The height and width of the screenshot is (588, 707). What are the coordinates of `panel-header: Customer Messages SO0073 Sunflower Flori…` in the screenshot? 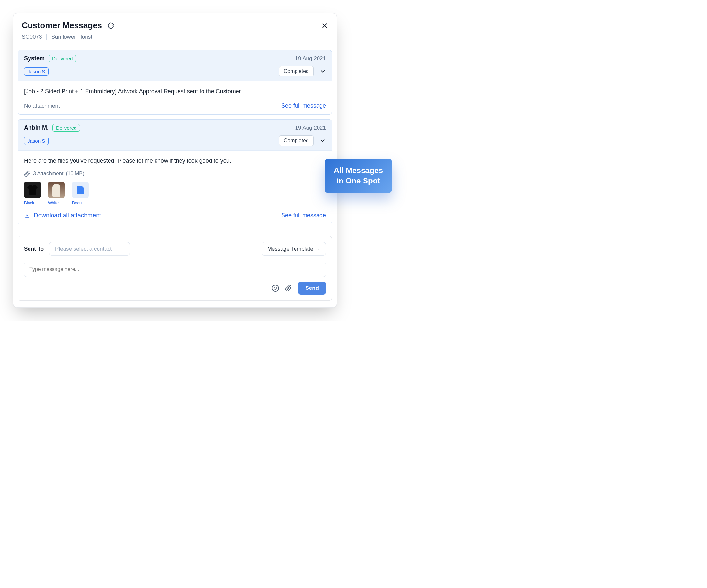 It's located at (175, 29).